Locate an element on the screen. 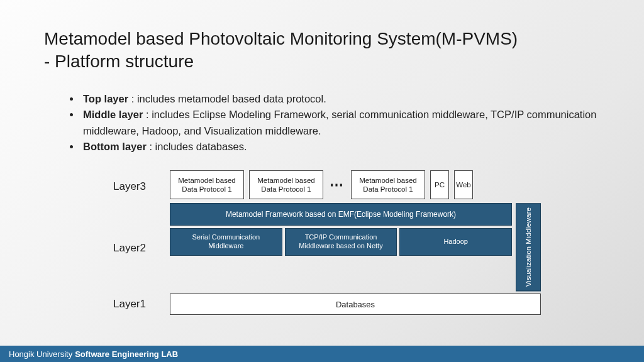 The height and width of the screenshot is (362, 644). bullet-bottom: Bottom layer : includes databases. is located at coordinates (340, 147).